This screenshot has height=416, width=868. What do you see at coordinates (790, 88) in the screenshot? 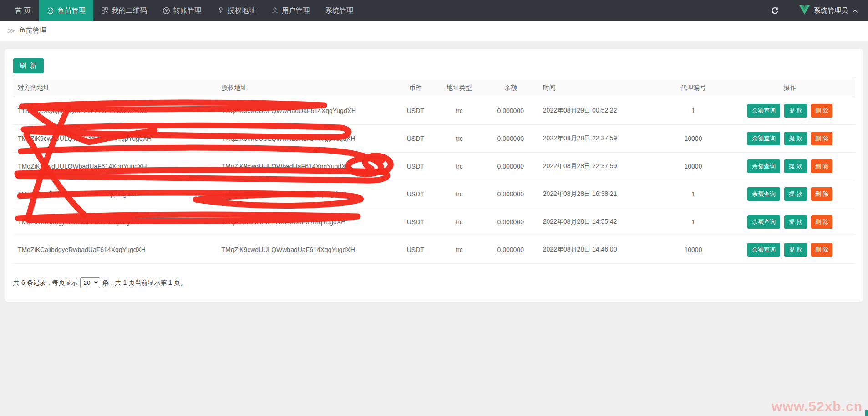
I see `header-actions: 操作` at bounding box center [790, 88].